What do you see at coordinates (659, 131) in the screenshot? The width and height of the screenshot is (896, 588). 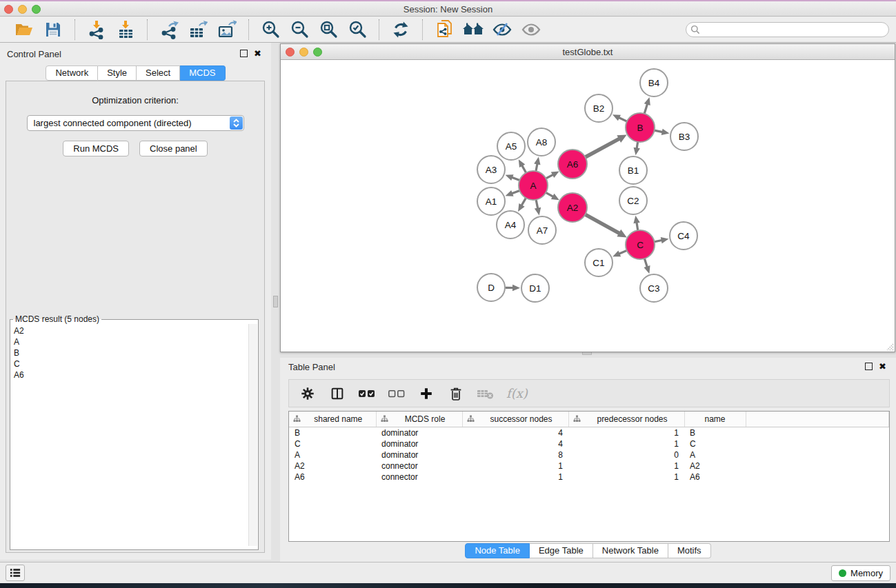 I see `graph-edge-B-B3` at bounding box center [659, 131].